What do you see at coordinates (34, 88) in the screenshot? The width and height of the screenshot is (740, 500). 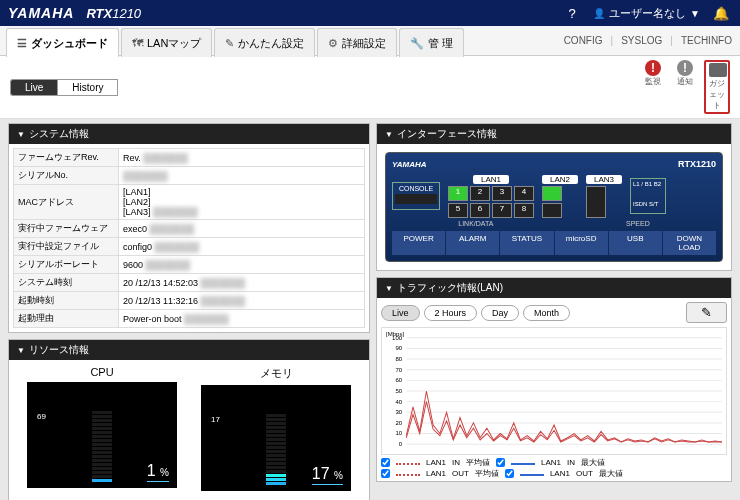 I see `subnav-live: Live` at bounding box center [34, 88].